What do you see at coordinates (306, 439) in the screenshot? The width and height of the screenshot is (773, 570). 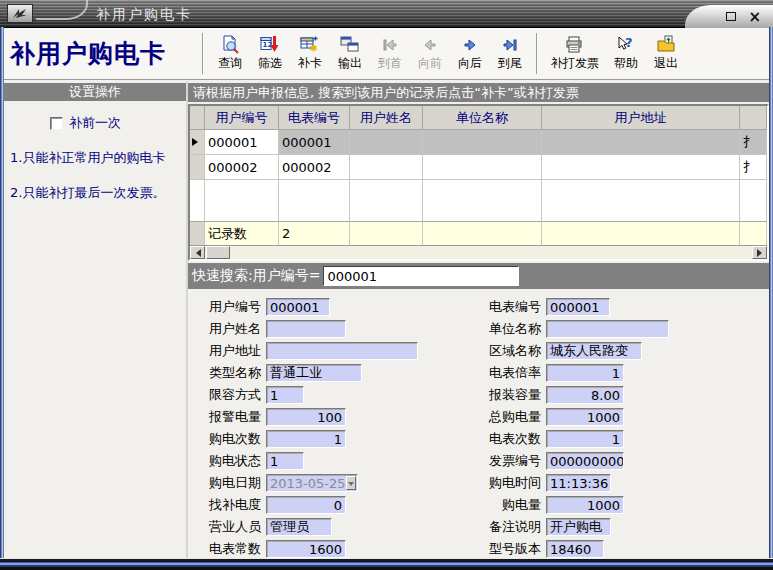 I see `purchase-times-field: 1` at bounding box center [306, 439].